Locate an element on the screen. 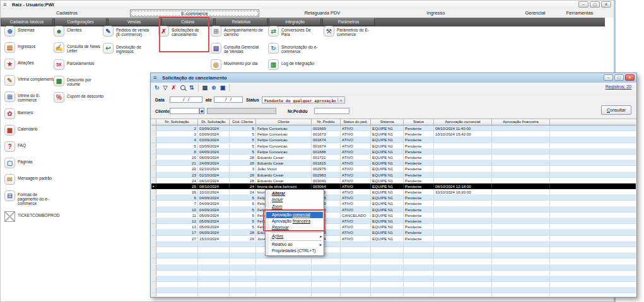 This screenshot has height=302, width=644. table-row: 2302/10/202428Eduardo Cesar002983ATIVOEQ… is located at coordinates (394, 175).